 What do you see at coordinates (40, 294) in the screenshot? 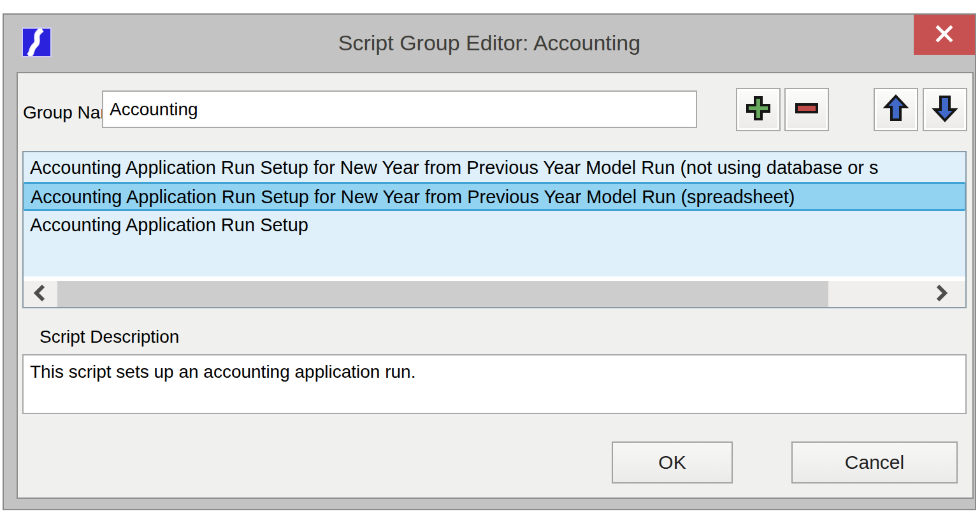
I see `scroll-left-button` at bounding box center [40, 294].